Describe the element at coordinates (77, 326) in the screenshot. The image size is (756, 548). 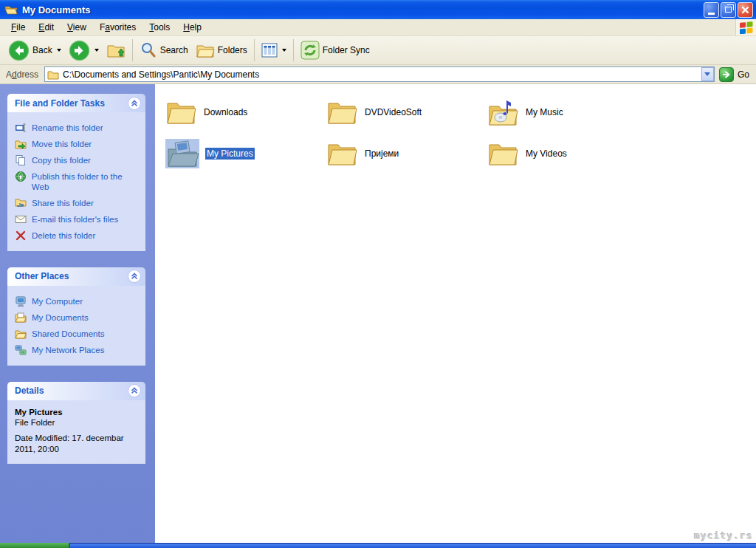
I see `other-places-body: My Computer My Documents` at that location.